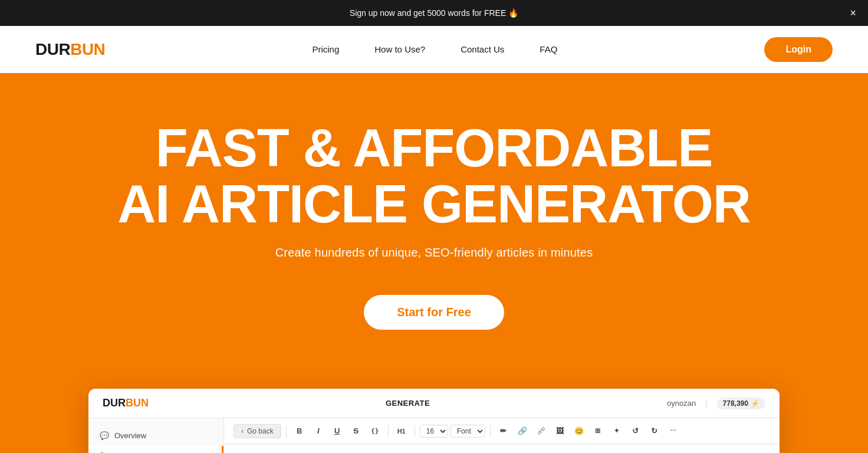  I want to click on app-generate-label: GENERATE, so click(408, 403).